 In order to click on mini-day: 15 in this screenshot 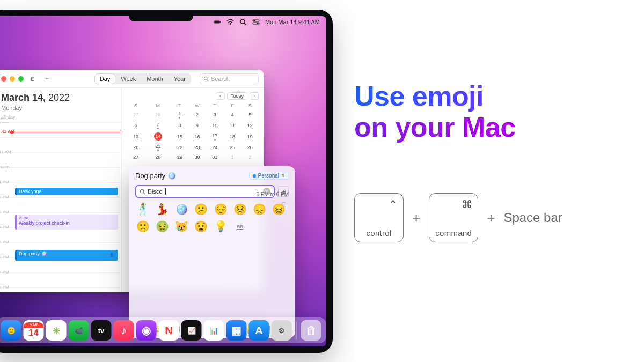, I will do `click(180, 136)`.